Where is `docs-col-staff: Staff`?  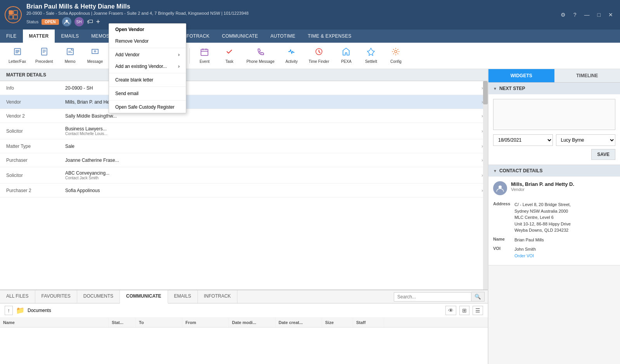 docs-col-staff: Staff is located at coordinates (369, 322).